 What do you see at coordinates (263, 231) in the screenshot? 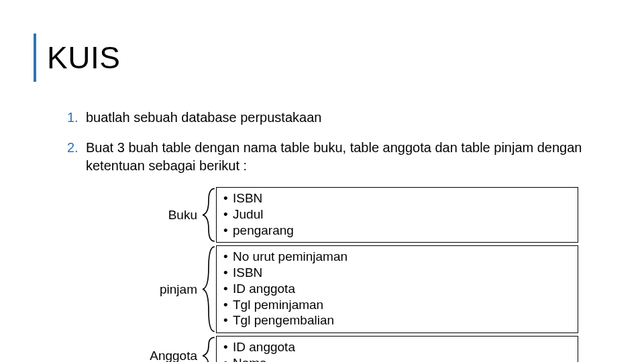
I see `field-text: pengarang` at bounding box center [263, 231].